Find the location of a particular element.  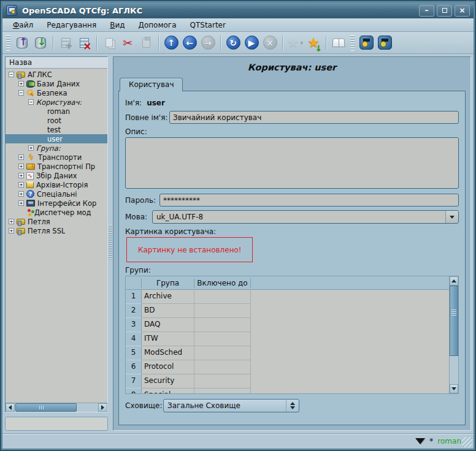

group-cell: Protocol is located at coordinates (168, 368).